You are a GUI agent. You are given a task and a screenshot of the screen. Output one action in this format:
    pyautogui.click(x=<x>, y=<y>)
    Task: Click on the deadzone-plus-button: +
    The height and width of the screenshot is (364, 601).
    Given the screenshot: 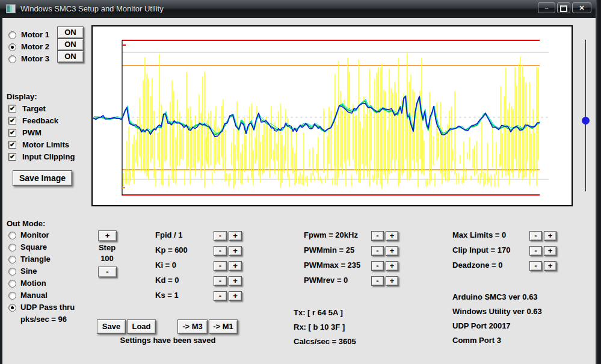 What is the action you would take?
    pyautogui.click(x=550, y=266)
    